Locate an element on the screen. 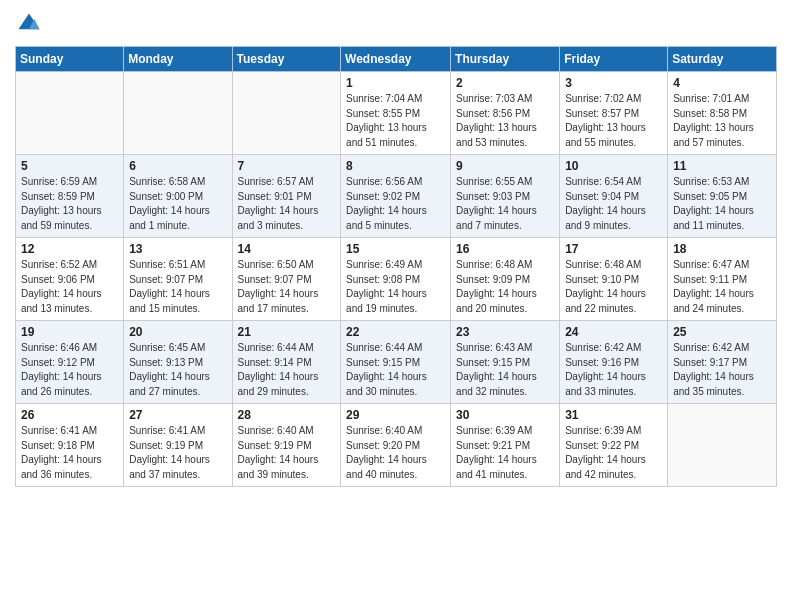 This screenshot has width=792, height=612. day-info: Sunrise: 6:58 AMSunset: 9:00 PMDaylight:… is located at coordinates (178, 204).